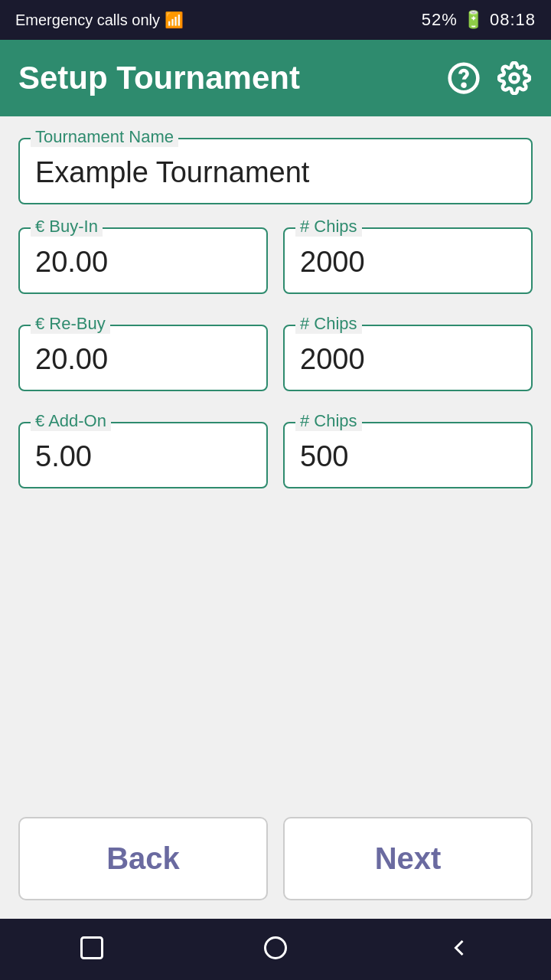  Describe the element at coordinates (408, 358) in the screenshot. I see `rebuy-chips-input` at that location.